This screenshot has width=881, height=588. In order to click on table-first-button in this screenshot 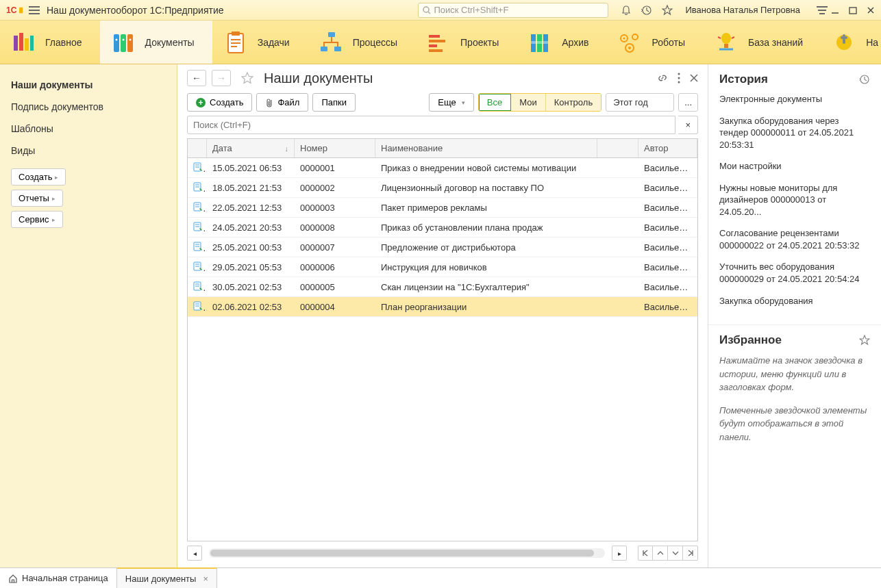, I will do `click(645, 553)`.